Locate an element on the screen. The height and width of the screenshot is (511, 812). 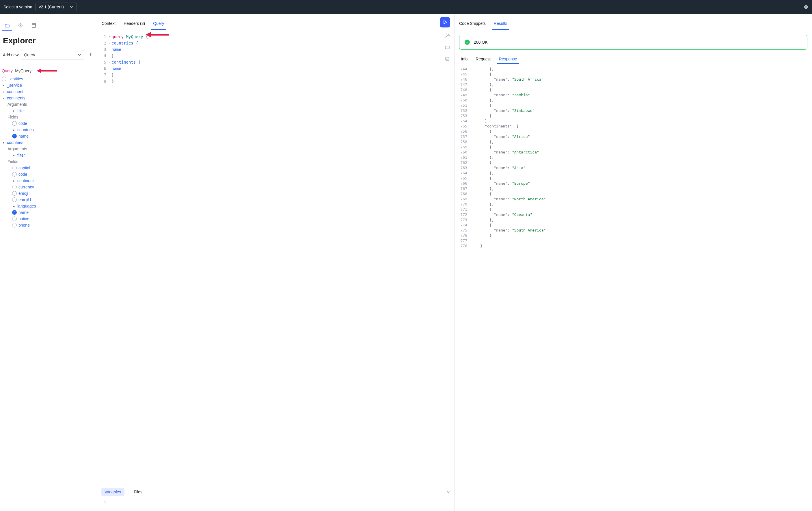
tree-item-code-2: code is located at coordinates (49, 174).